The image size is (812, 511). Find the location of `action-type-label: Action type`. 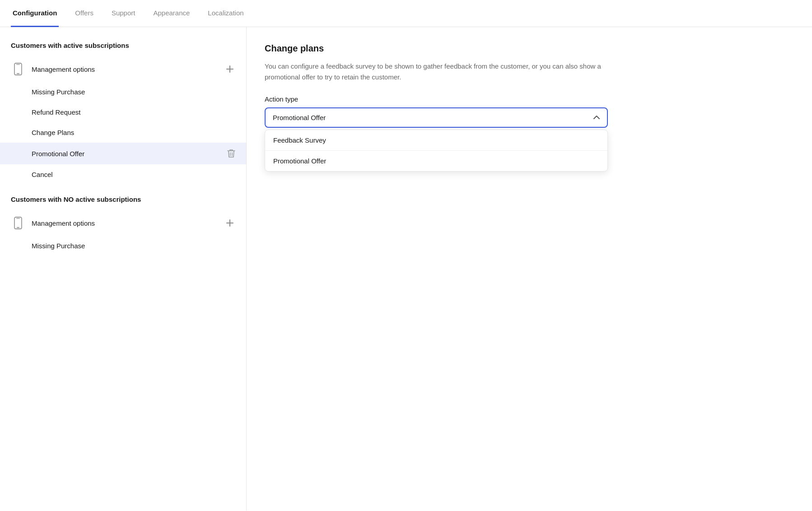

action-type-label: Action type is located at coordinates (529, 99).